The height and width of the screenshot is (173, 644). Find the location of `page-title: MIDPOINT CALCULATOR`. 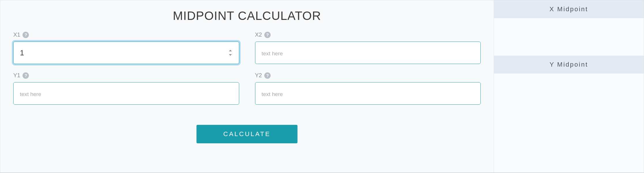

page-title: MIDPOINT CALCULATOR is located at coordinates (247, 16).